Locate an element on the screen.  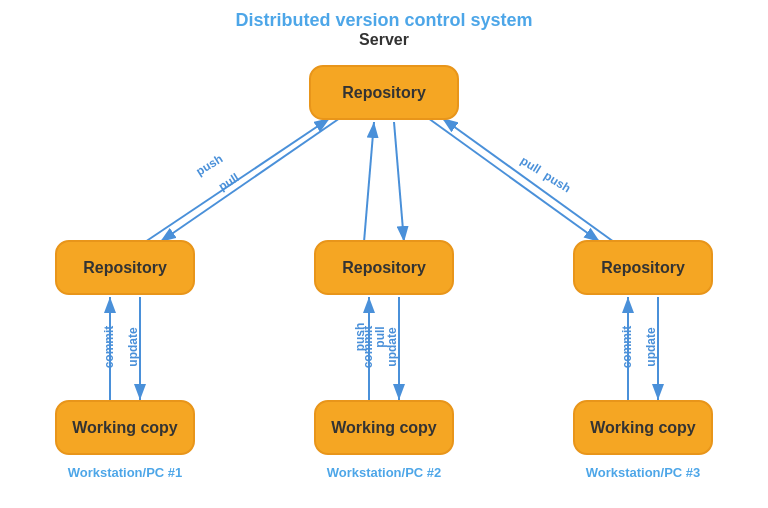
wc-center-box: Working copy is located at coordinates (384, 428).